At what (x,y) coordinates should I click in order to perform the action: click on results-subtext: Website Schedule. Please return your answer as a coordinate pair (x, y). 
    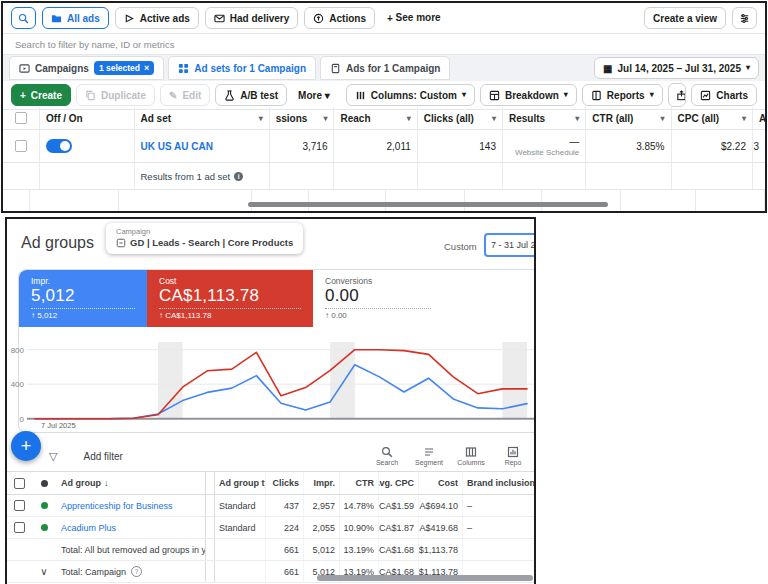
    Looking at the image, I should click on (547, 152).